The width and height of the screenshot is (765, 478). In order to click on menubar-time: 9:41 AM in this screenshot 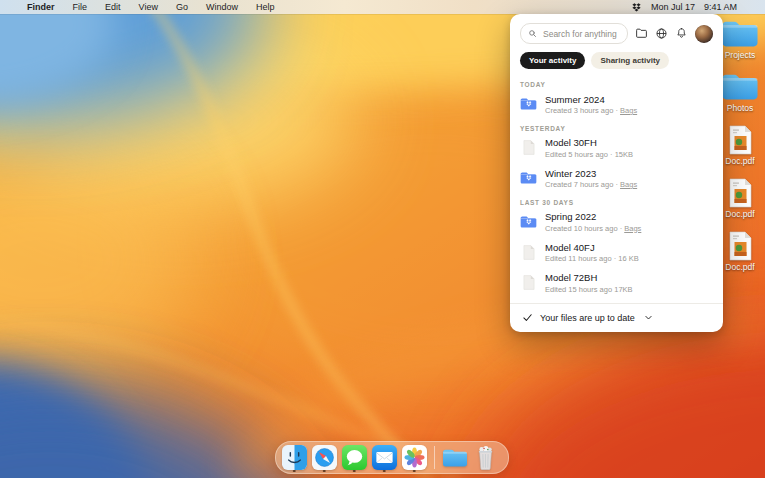, I will do `click(720, 7)`.